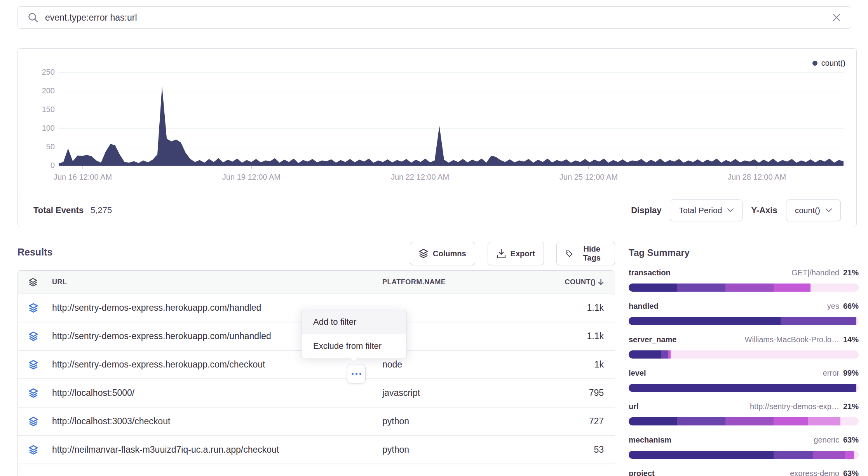 This screenshot has width=868, height=476. I want to click on total-events-label: Total Events, so click(58, 210).